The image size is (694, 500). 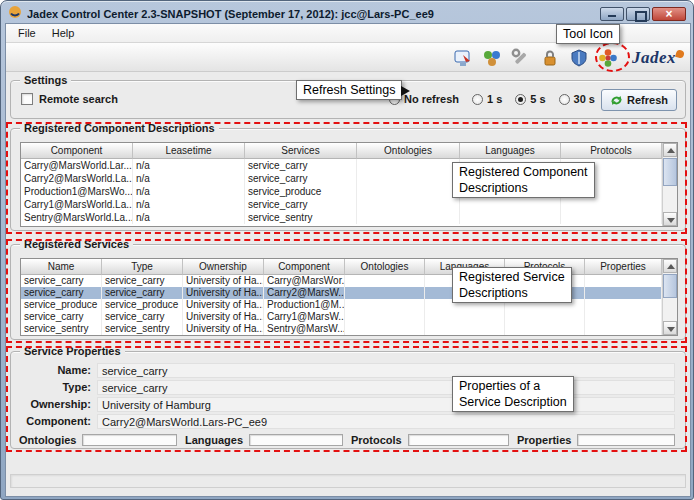 I want to click on menu-help: Help, so click(x=64, y=33).